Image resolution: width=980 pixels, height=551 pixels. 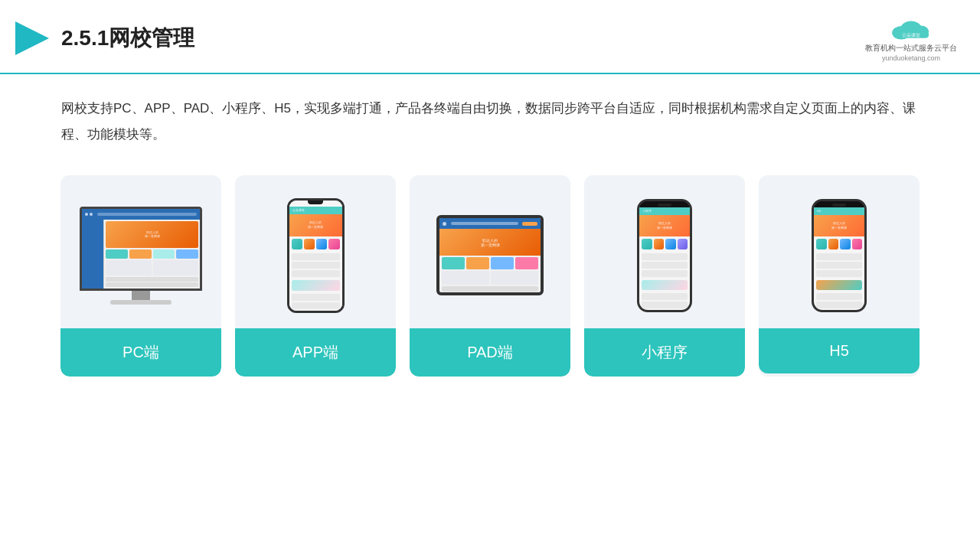 What do you see at coordinates (839, 244) in the screenshot?
I see `h5-icons` at bounding box center [839, 244].